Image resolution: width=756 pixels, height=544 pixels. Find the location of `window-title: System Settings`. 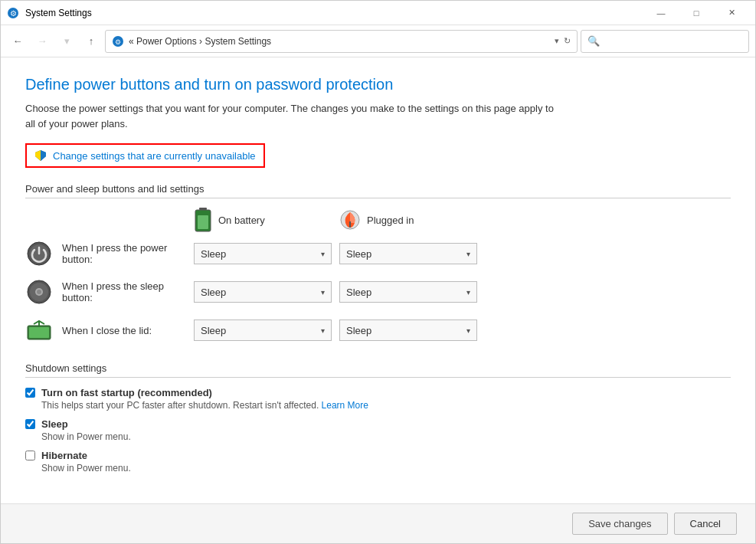

window-title: System Settings is located at coordinates (334, 13).